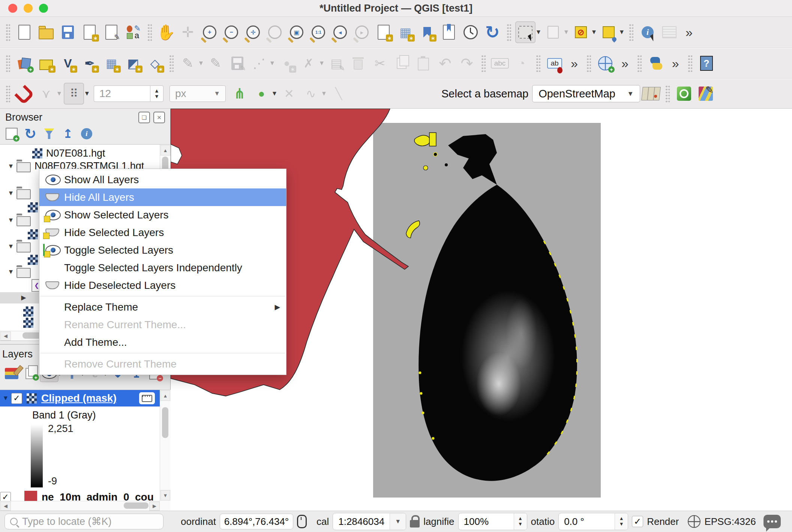 The image size is (792, 532). Describe the element at coordinates (369, 522) in the screenshot. I see `scale-combo: 1:2846034 ▼` at that location.